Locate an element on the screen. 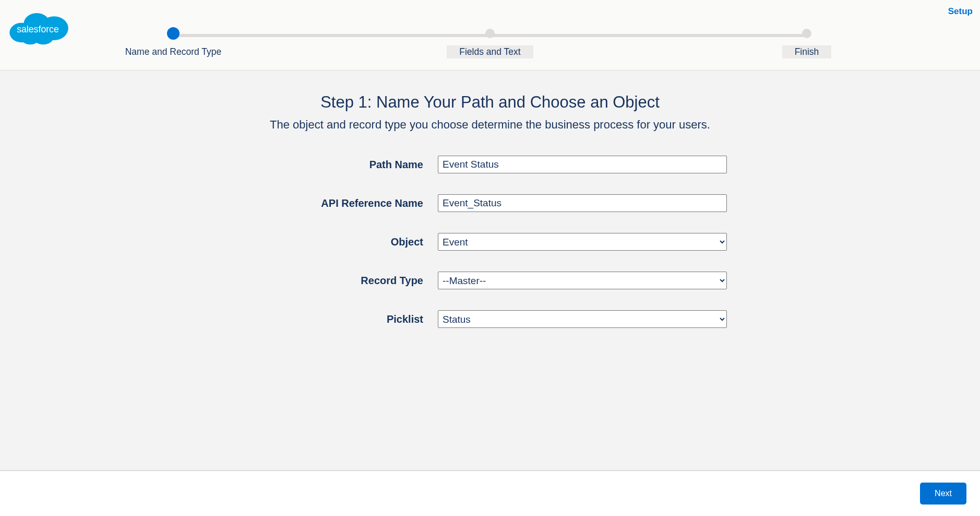  record-type-label: Record Type is located at coordinates (333, 281).